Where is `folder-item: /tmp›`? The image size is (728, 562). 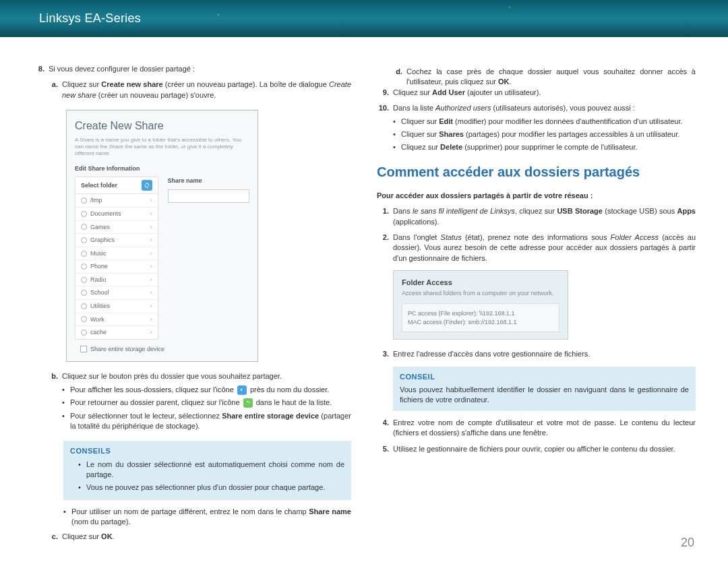 folder-item: /tmp› is located at coordinates (117, 201).